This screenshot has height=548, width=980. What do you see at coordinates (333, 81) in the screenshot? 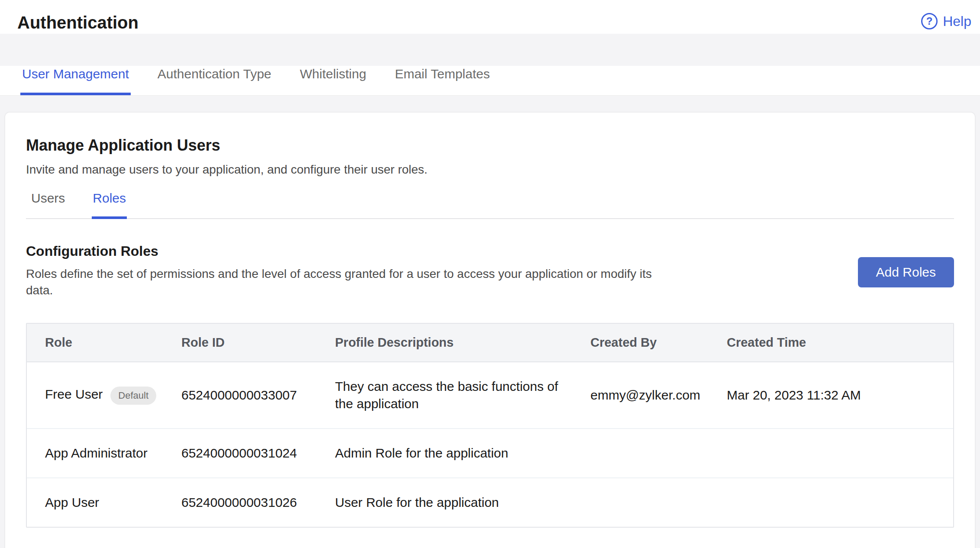
I see `tab-whitelisting: Whitelisting` at bounding box center [333, 81].